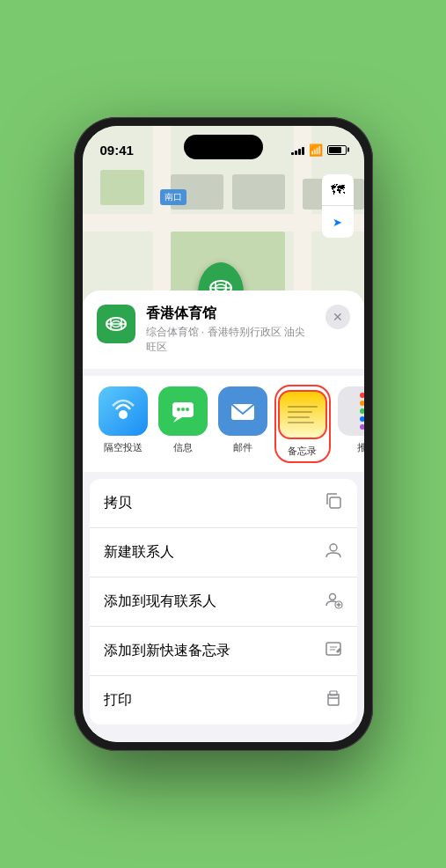  Describe the element at coordinates (333, 602) in the screenshot. I see `add-contact-icon` at that location.